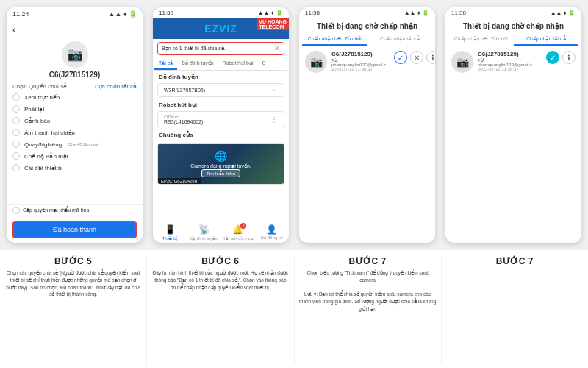  Describe the element at coordinates (16, 210) in the screenshot. I see `radio-encrypt` at that location.